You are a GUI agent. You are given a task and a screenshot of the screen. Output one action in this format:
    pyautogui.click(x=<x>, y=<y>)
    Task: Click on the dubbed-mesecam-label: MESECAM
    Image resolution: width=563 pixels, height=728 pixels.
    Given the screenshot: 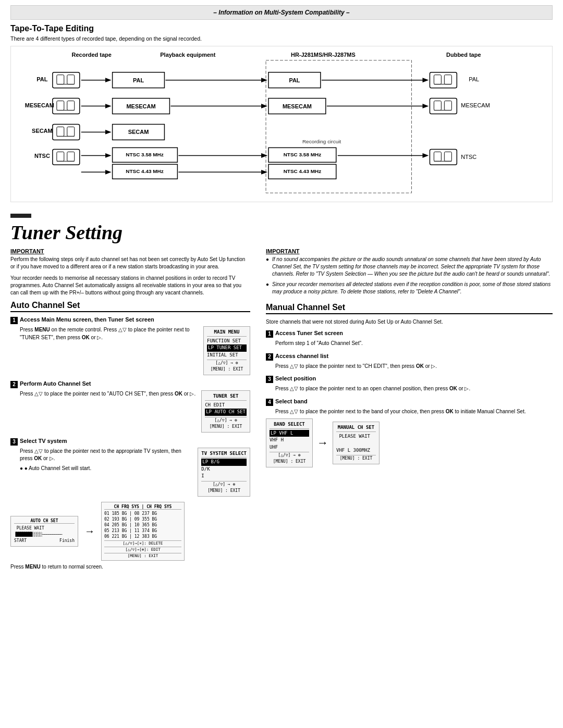 What is the action you would take?
    pyautogui.click(x=475, y=105)
    